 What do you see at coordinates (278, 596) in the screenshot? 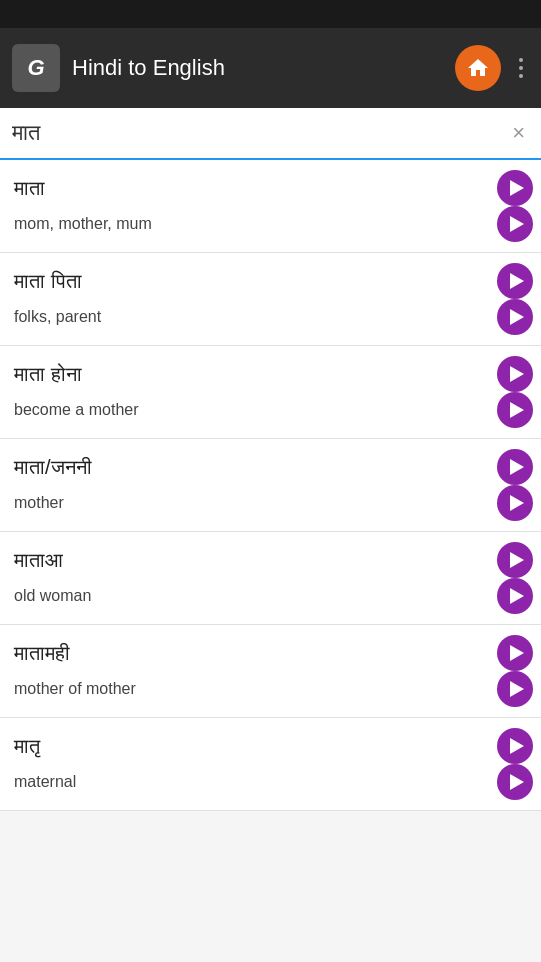
I see `english-row: old woman` at bounding box center [278, 596].